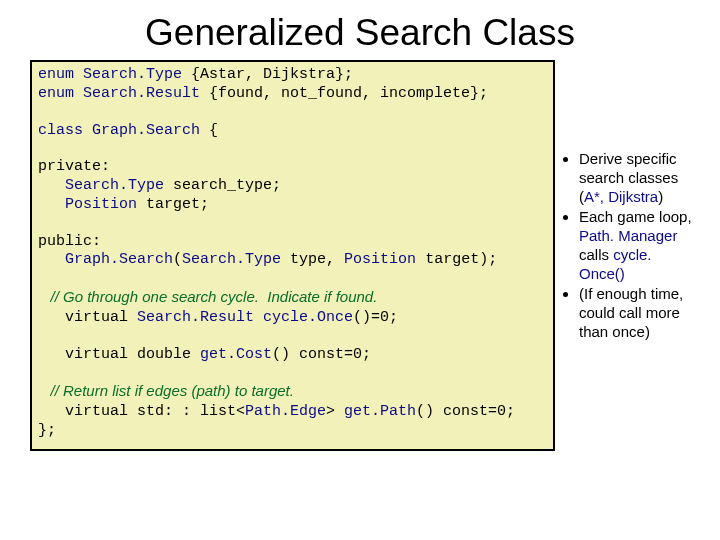 This screenshot has height=540, width=720. Describe the element at coordinates (292, 168) in the screenshot. I see `code-line: private:` at that location.